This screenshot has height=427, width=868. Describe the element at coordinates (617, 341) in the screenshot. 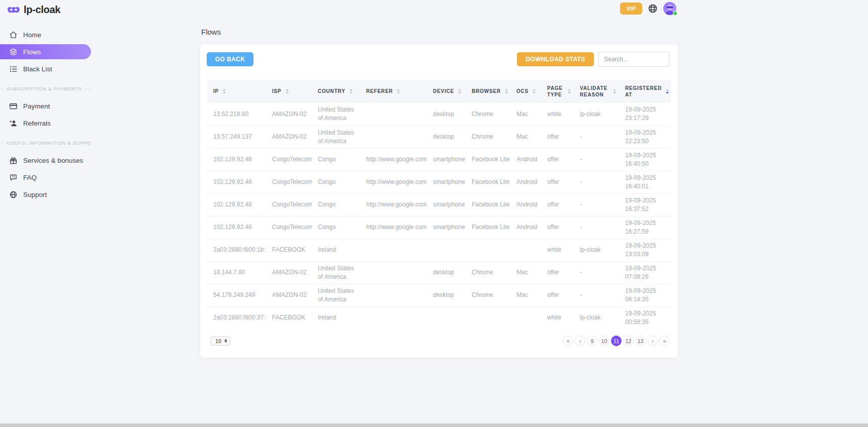

I see `pagination-page-11: 11` at that location.